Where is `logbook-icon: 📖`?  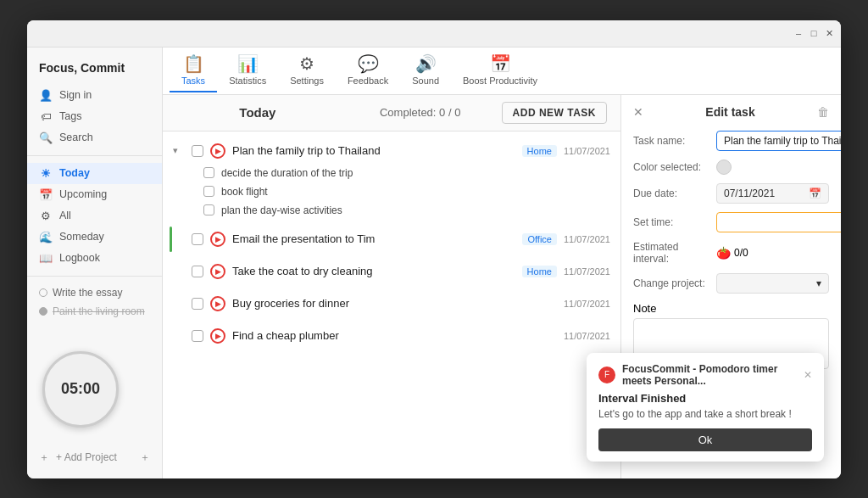 logbook-icon: 📖 is located at coordinates (46, 258).